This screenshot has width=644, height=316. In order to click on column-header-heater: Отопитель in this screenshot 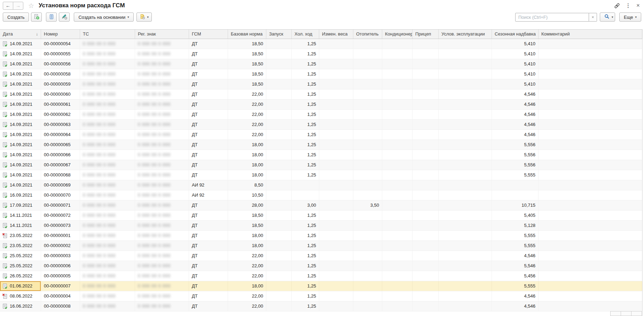, I will do `click(368, 34)`.